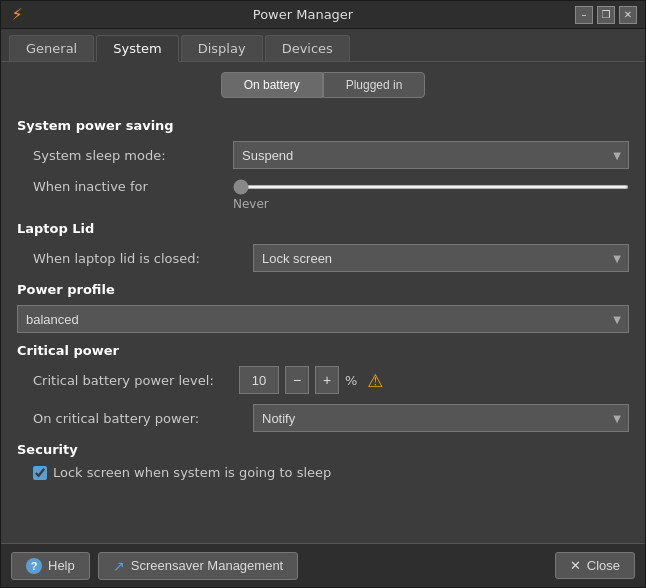 This screenshot has height=588, width=646. What do you see at coordinates (323, 84) in the screenshot?
I see `power-source-bar: On battery Plugged in` at bounding box center [323, 84].